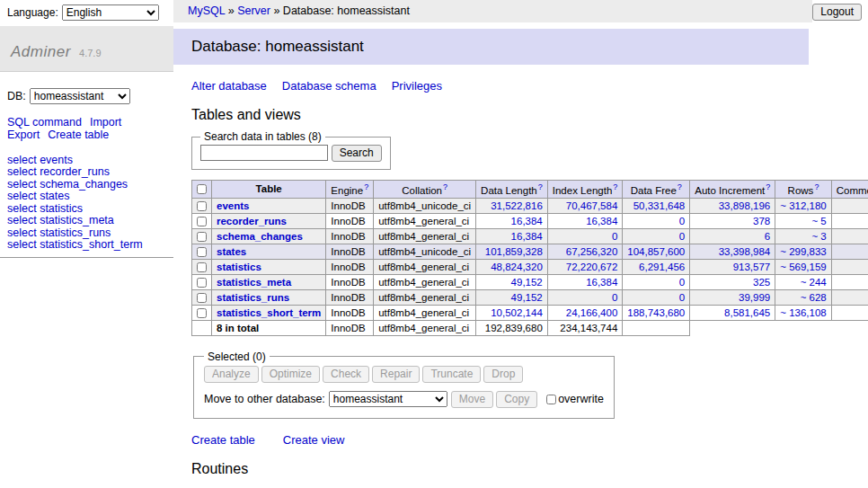 This screenshot has height=488, width=868. Describe the element at coordinates (86, 173) in the screenshot. I see `sidebar-table-link: select recorder_runs` at that location.